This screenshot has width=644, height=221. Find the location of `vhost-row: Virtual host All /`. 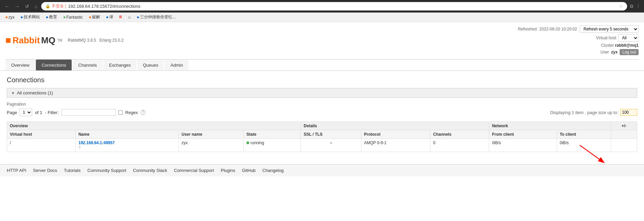

vhost-row: Virtual host All / is located at coordinates (617, 38).